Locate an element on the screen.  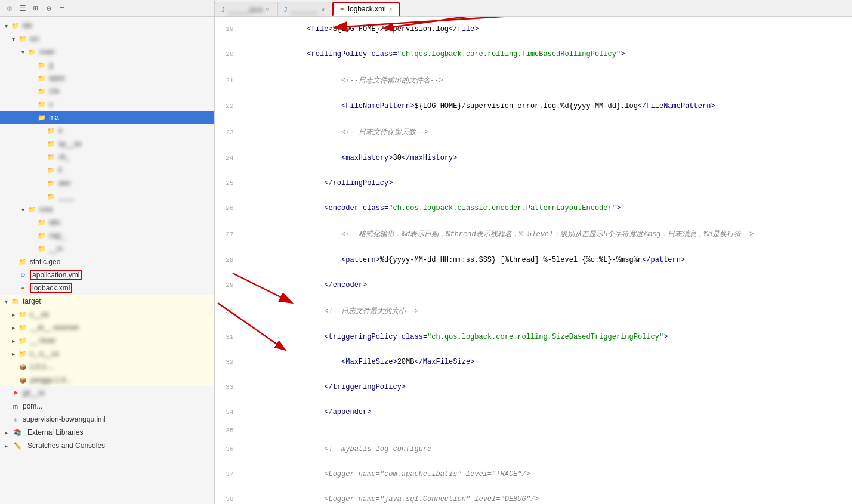
columns-icon: ⊞ is located at coordinates (36, 8).